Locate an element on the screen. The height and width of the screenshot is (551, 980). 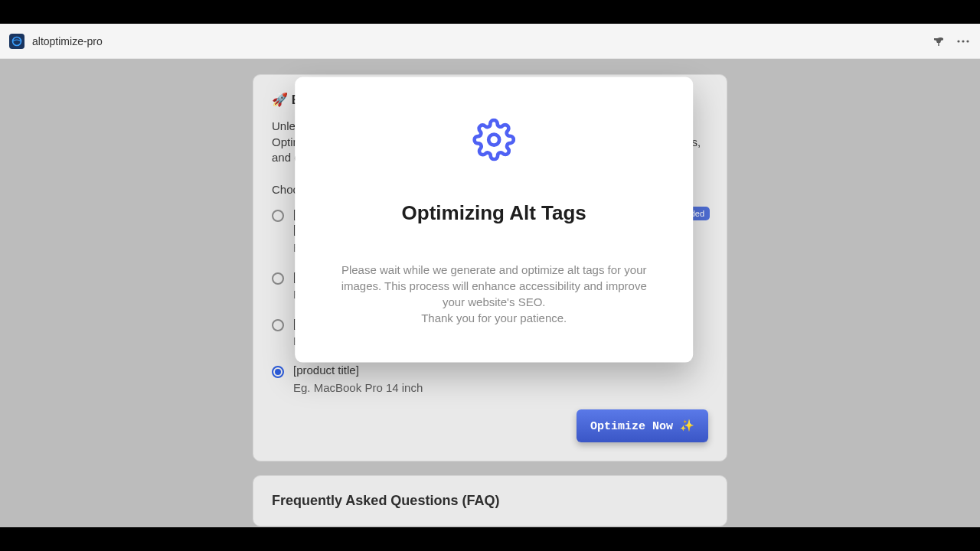
option-example: Eg. MacBook Pro 14 inch is located at coordinates (501, 387).